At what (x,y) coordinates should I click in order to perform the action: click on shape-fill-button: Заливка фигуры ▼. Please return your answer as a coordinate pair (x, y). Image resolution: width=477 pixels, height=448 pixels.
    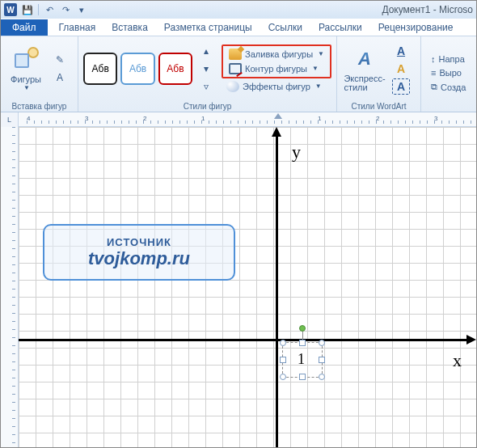
    Looking at the image, I should click on (276, 54).